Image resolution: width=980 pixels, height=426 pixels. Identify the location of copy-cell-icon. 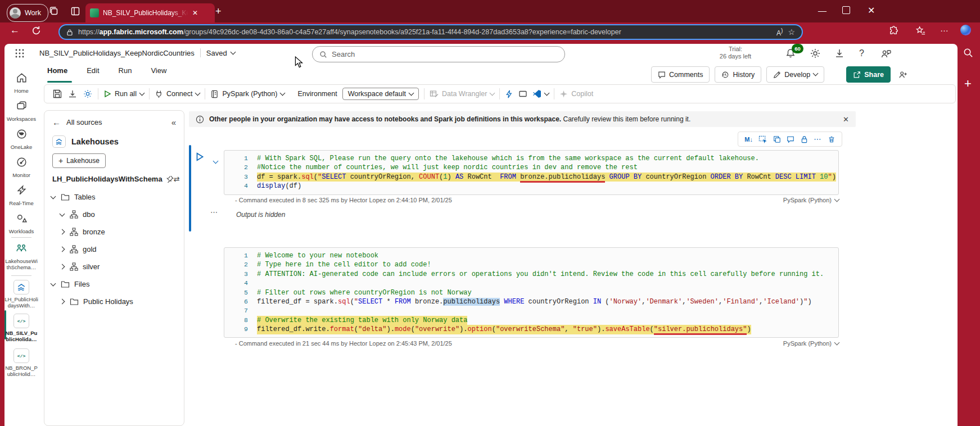
(777, 139).